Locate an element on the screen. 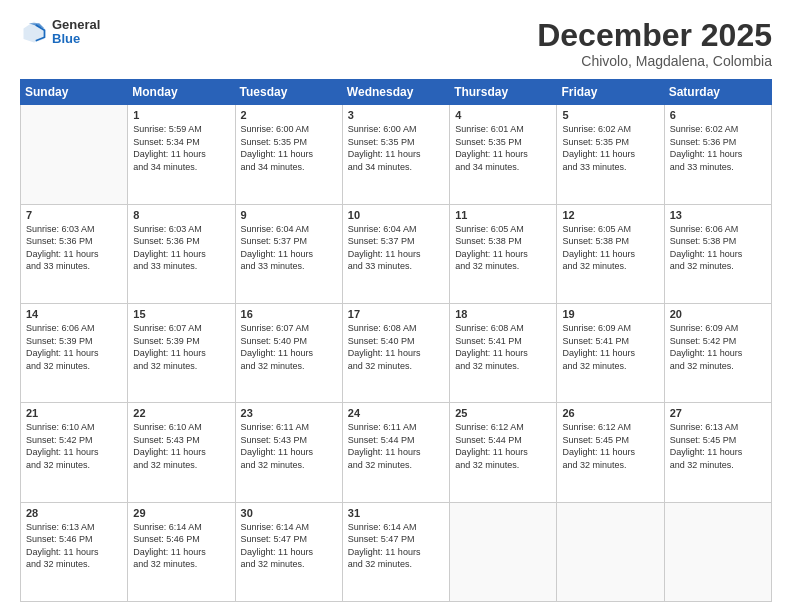 Image resolution: width=792 pixels, height=612 pixels. calendar-cell: 4Sunrise: 6:01 AM Sunset: 5:35 PM Daylig… is located at coordinates (504, 154).